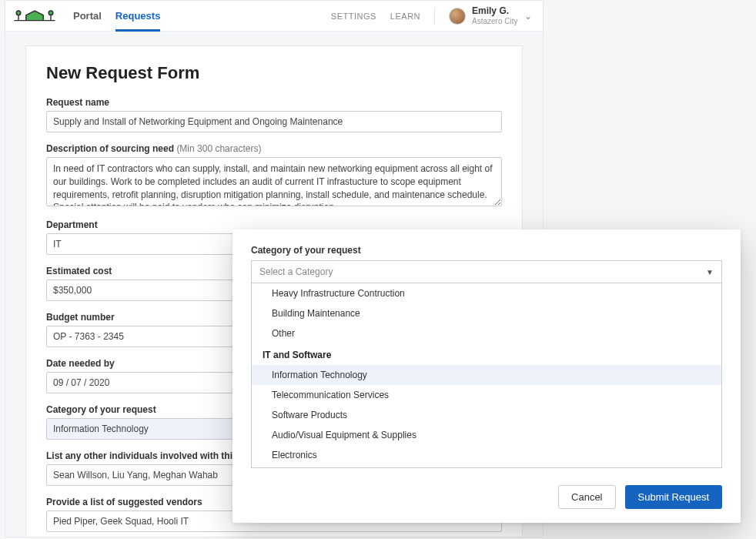 The image size is (756, 539). Describe the element at coordinates (434, 16) in the screenshot. I see `header-divider` at that location.